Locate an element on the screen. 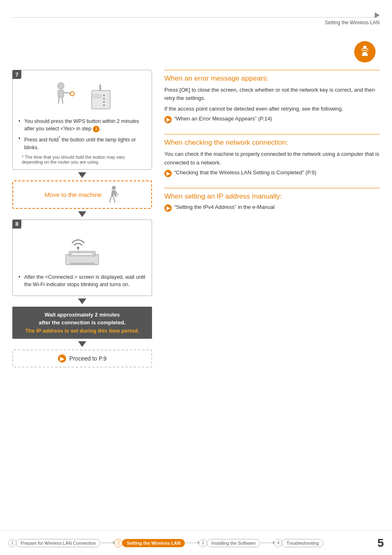 The width and height of the screenshot is (392, 555). step7-illustration is located at coordinates (82, 96).